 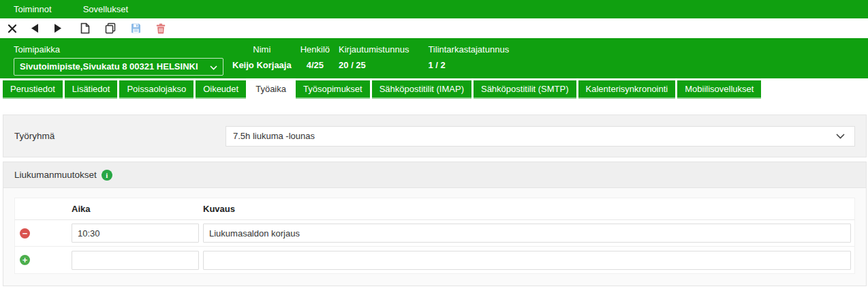 What do you see at coordinates (119, 67) in the screenshot?
I see `toimipaikka-select: Sivutoimipiste,Sivukatu 8 00321 HELSINKI` at bounding box center [119, 67].